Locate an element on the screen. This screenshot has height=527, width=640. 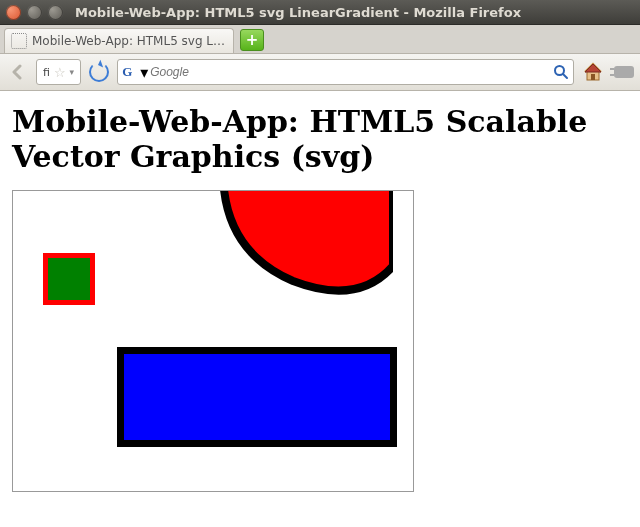
window-close-button is located at coordinates (14, 12).